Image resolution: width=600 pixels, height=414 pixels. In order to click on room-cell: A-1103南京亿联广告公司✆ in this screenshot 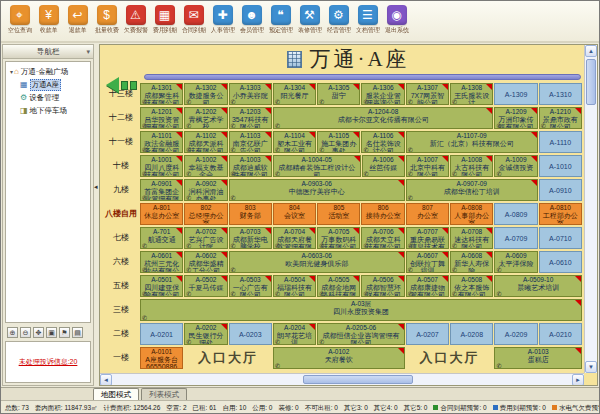, I will do `click(250, 142)`.